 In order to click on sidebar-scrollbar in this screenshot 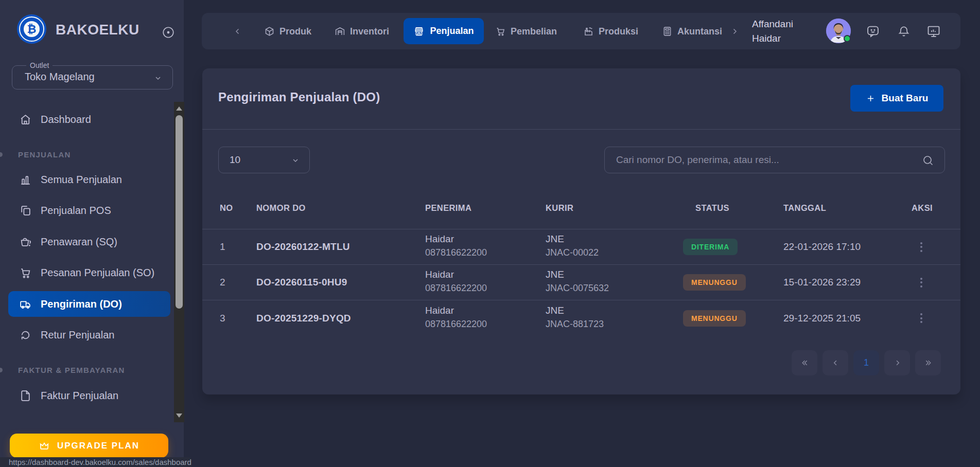, I will do `click(179, 262)`.